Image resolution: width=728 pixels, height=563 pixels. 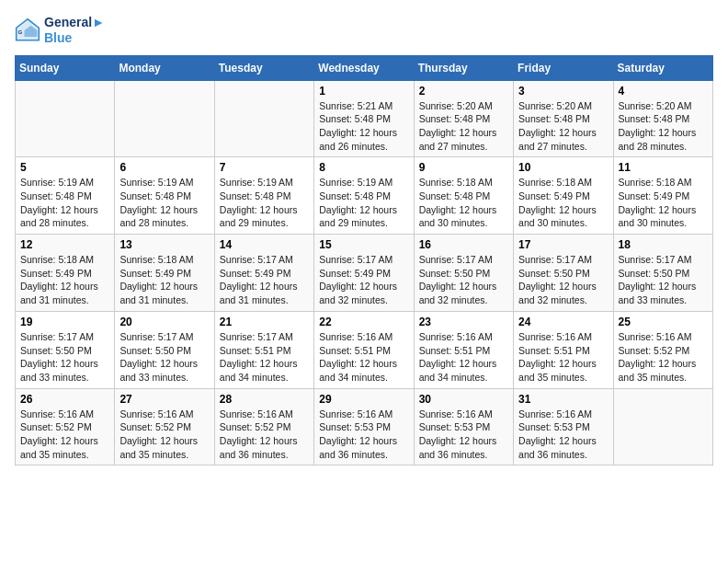 I want to click on day-number: 14, so click(x=265, y=245).